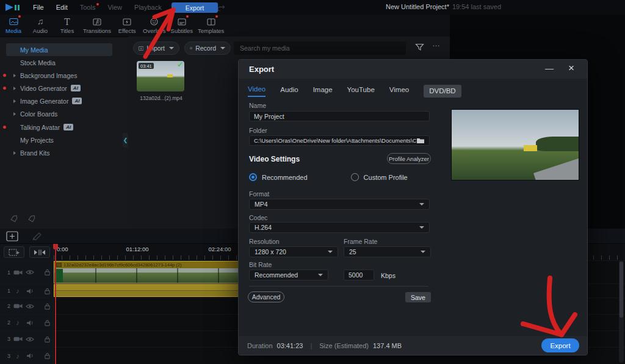  What do you see at coordinates (37, 236) in the screenshot?
I see `edit-pencil-icon` at bounding box center [37, 236].